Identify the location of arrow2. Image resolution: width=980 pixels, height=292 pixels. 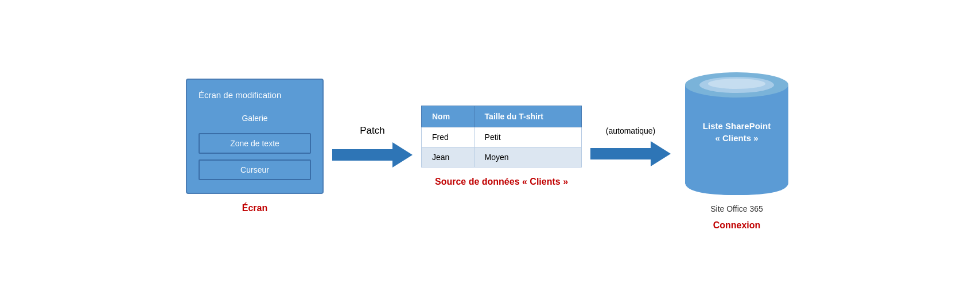
(631, 154).